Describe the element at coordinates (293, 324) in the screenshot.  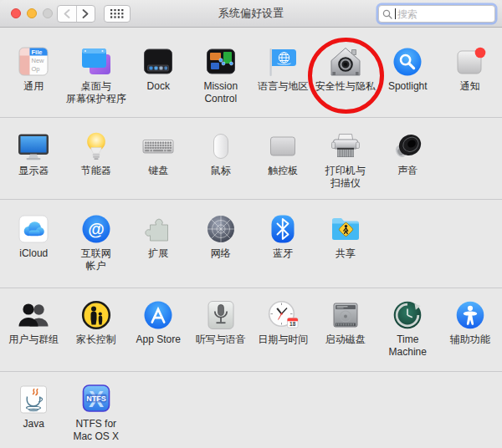
I see `svg-text: 18` at that location.